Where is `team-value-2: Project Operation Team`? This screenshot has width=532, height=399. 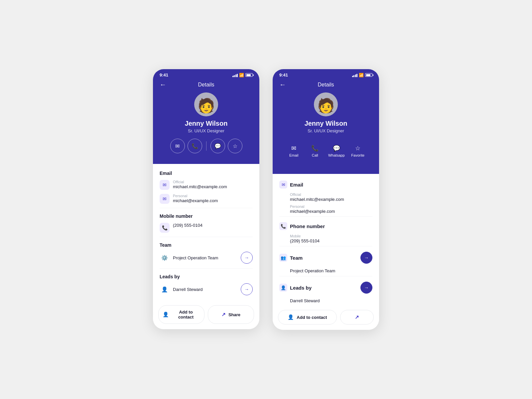 team-value-2: Project Operation Team is located at coordinates (331, 271).